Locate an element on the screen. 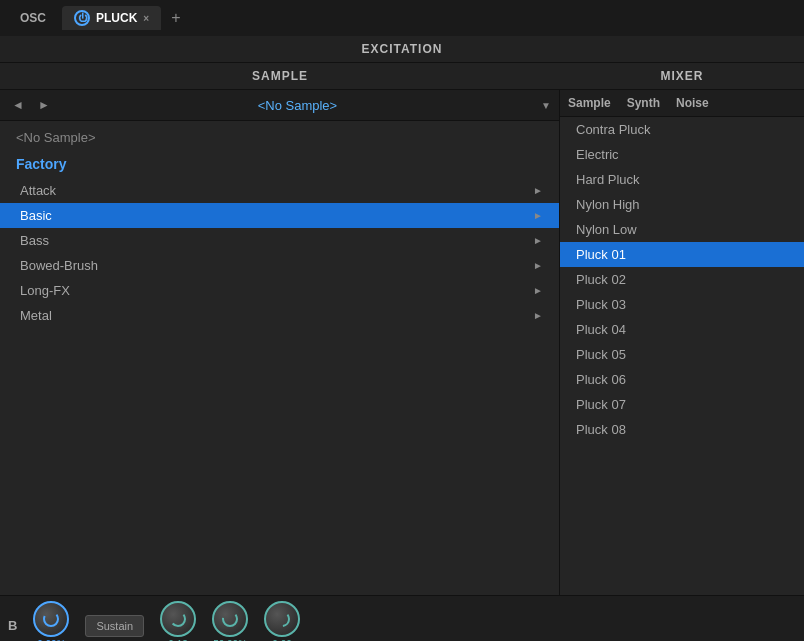 Image resolution: width=804 pixels, height=641 pixels. sample-item-long-fx: Long-FX ► is located at coordinates (280, 290).